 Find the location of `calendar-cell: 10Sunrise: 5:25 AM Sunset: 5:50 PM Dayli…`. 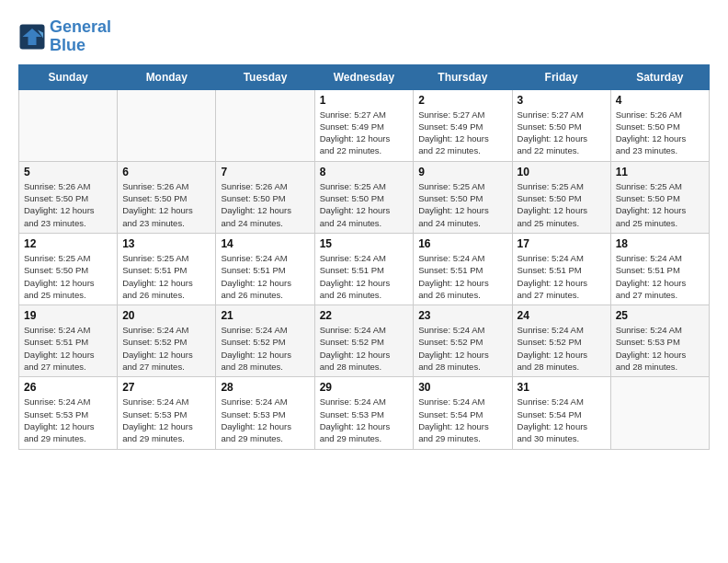

calendar-cell: 10Sunrise: 5:25 AM Sunset: 5:50 PM Dayli… is located at coordinates (561, 197).